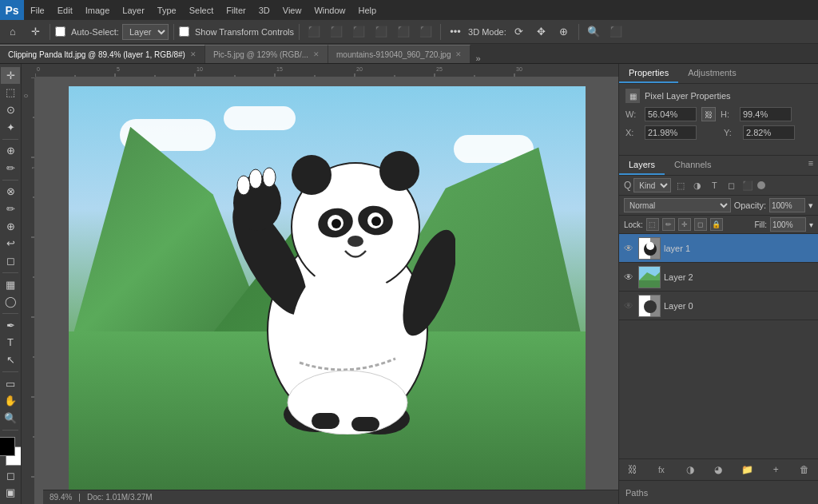 The image size is (818, 504). What do you see at coordinates (10, 128) in the screenshot?
I see `magic-wand-tool: ✦` at bounding box center [10, 128].